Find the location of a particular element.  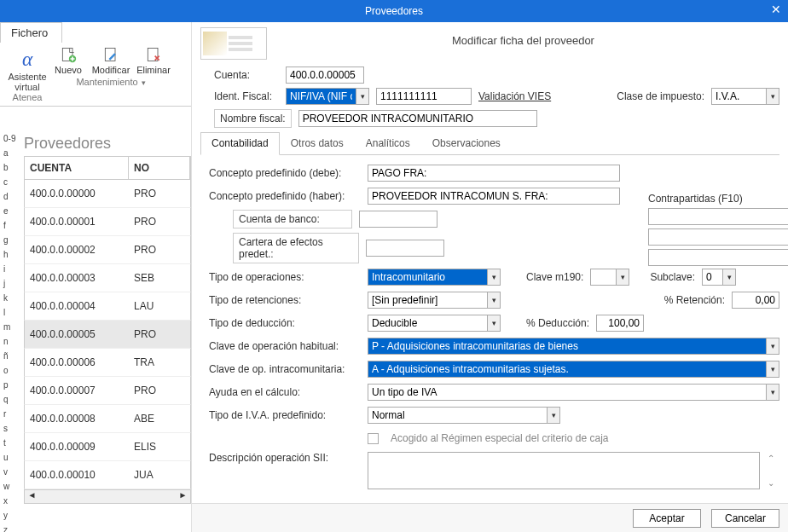

vies-link: Validación VIES is located at coordinates (515, 96).